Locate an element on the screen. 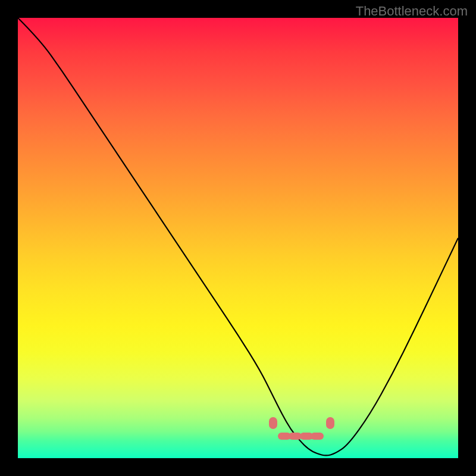 The width and height of the screenshot is (476, 476). attribution-text: TheBottleneck.com is located at coordinates (412, 11).